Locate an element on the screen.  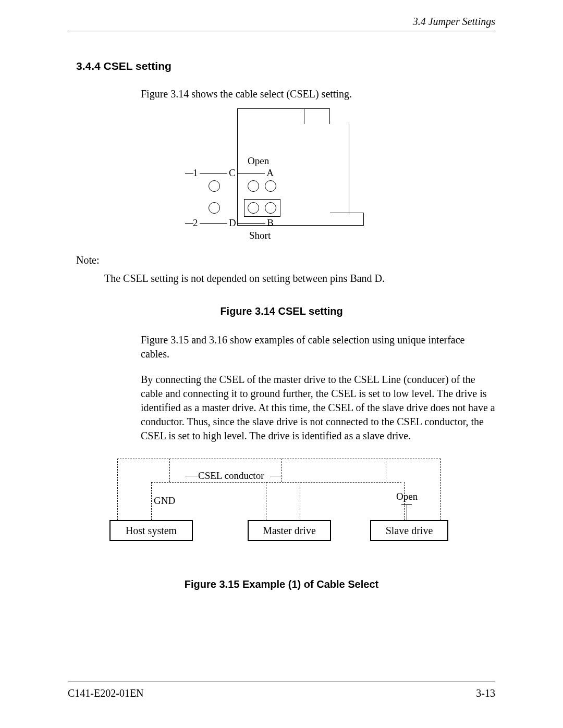
paragraph-2: Figure 3.15 and 3.16 show examples of ca… is located at coordinates (318, 347).